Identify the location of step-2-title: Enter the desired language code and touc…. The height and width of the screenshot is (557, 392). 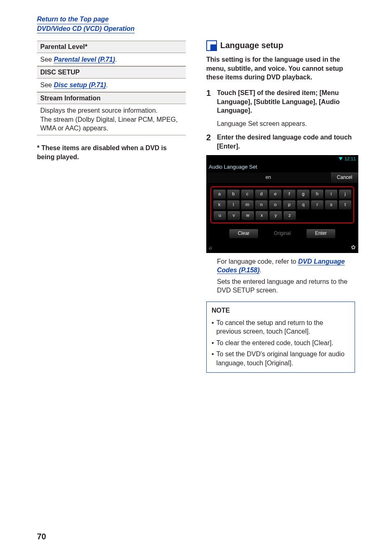
(286, 142).